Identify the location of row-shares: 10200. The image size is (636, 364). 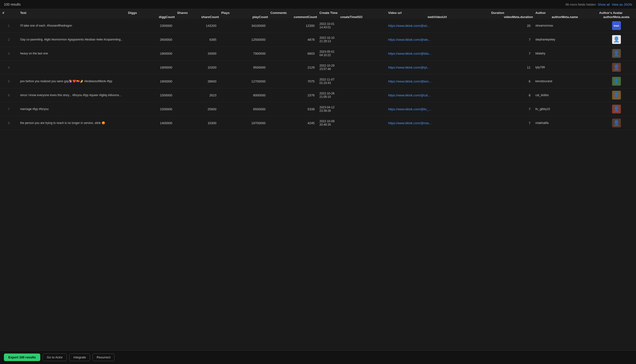
(197, 68).